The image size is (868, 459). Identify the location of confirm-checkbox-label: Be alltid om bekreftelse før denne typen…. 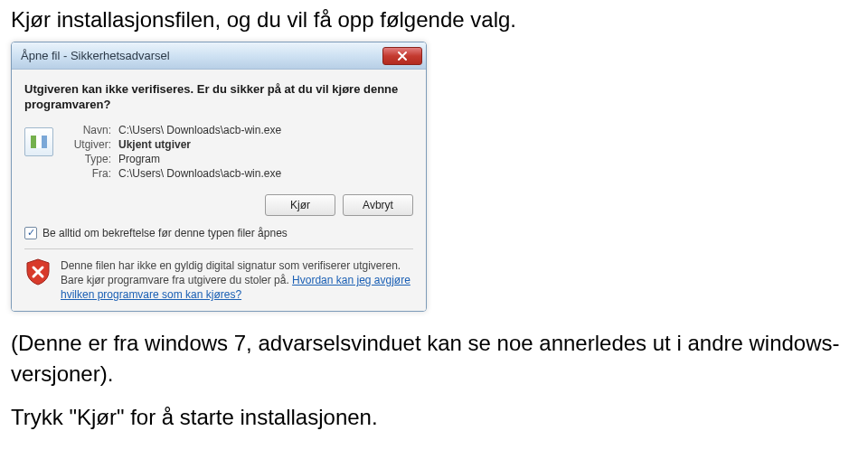
(165, 233).